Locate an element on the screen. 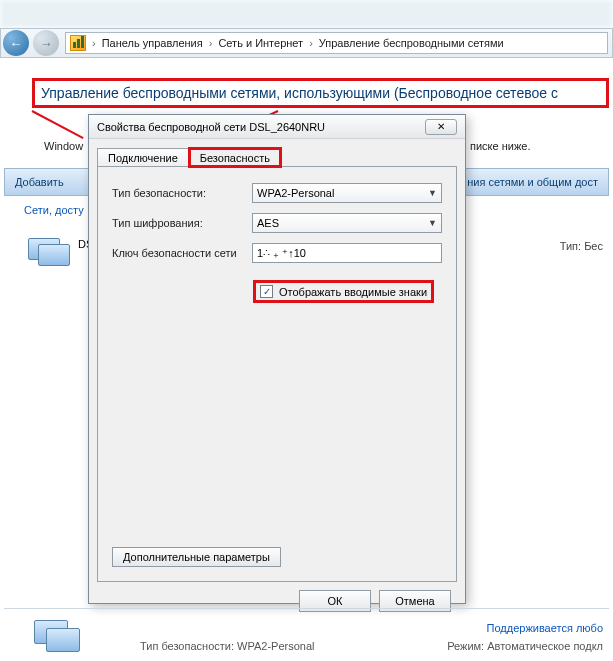 Image resolution: width=613 pixels, height=661 pixels. breadcrumb: › Панель управления › Сеть и Интернет › … is located at coordinates (336, 43).